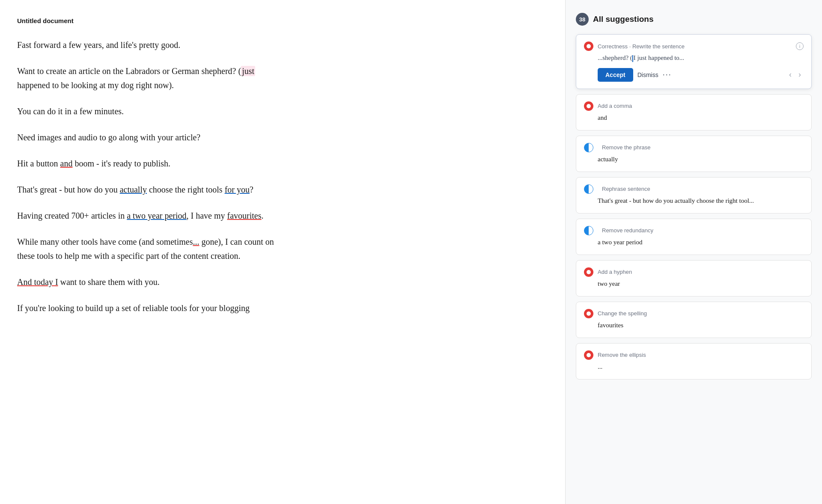 This screenshot has width=822, height=504. I want to click on ellipsis: ..., so click(196, 242).